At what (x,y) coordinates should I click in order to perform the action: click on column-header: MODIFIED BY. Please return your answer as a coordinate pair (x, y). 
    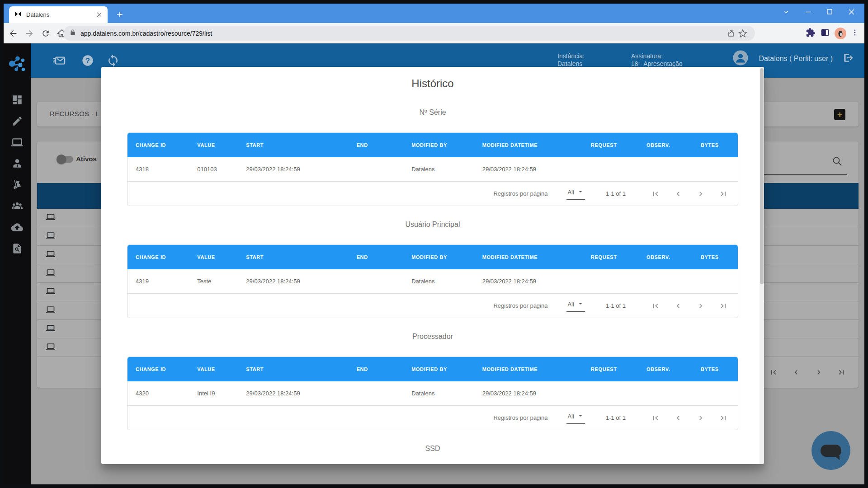
    Looking at the image, I should click on (439, 257).